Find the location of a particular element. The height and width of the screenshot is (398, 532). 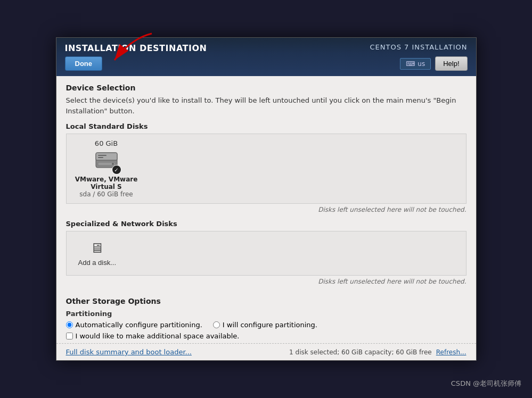

auto-partition-label: Automatically configure partitioning. is located at coordinates (139, 325).